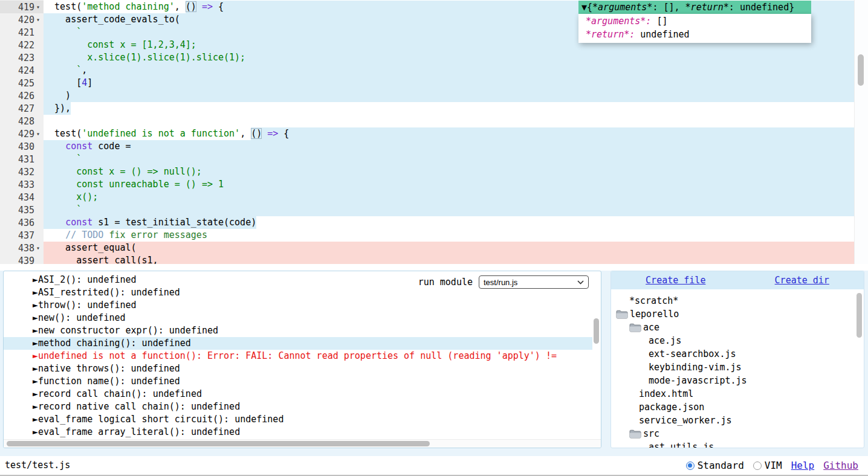 The height and width of the screenshot is (476, 868). Describe the element at coordinates (298, 368) in the screenshot. I see `test-result-row: ►native throws(): undefined` at that location.